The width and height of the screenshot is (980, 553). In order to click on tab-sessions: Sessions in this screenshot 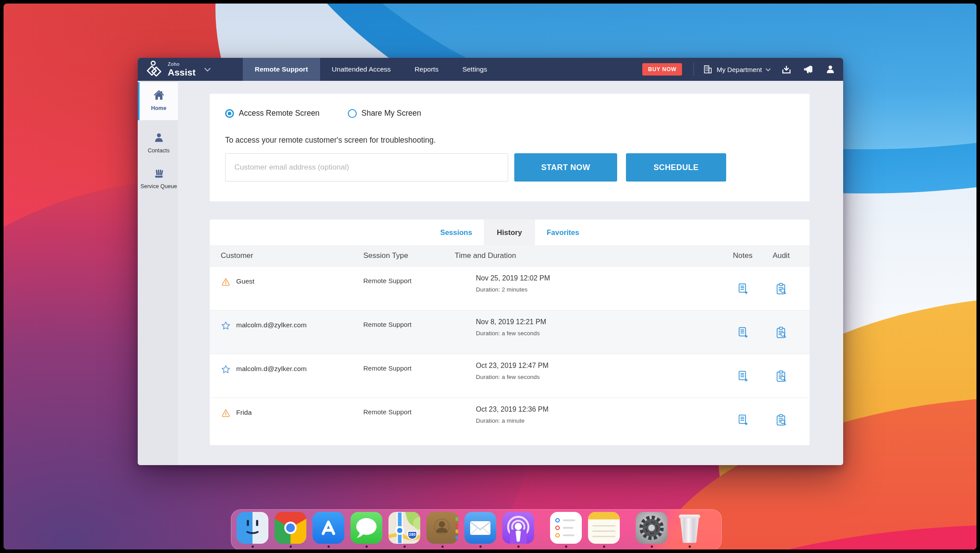, I will do `click(456, 232)`.